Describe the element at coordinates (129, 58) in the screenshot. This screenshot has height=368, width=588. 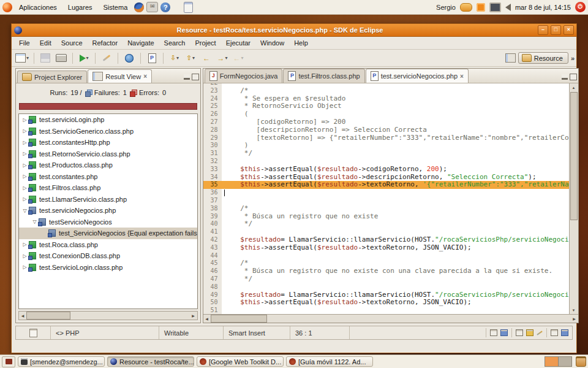
I see `web-browser-button` at that location.